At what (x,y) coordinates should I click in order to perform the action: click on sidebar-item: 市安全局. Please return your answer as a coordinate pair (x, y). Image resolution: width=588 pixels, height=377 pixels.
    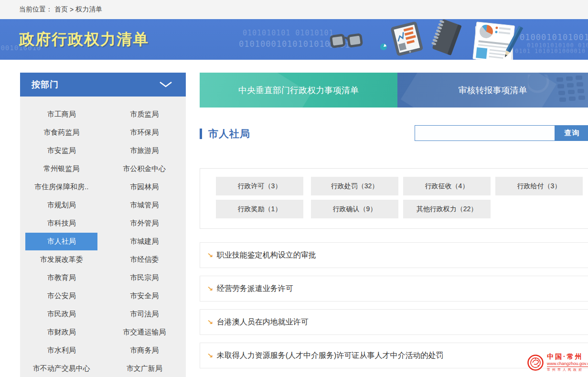
    Looking at the image, I should click on (145, 296).